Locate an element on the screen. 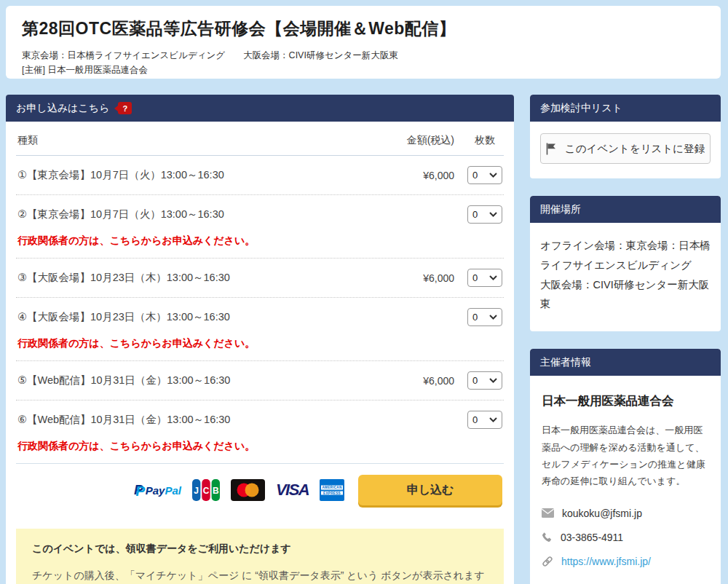 This screenshot has width=728, height=584. ticket-label: ⑥【Web配信】10月31日（金）13:00～16:30 is located at coordinates (203, 419).